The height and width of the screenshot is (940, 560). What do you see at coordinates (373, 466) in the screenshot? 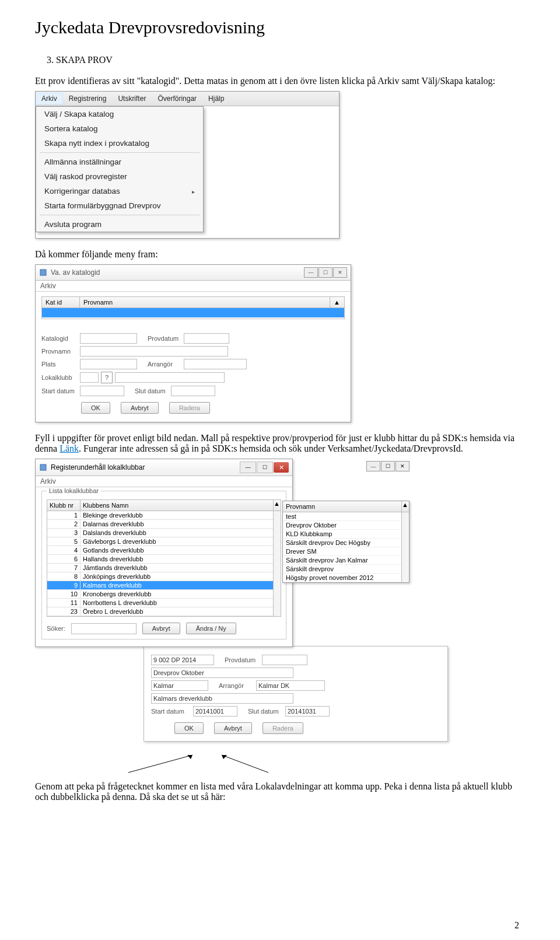
I see `rl-minimize-button: —` at bounding box center [373, 466].